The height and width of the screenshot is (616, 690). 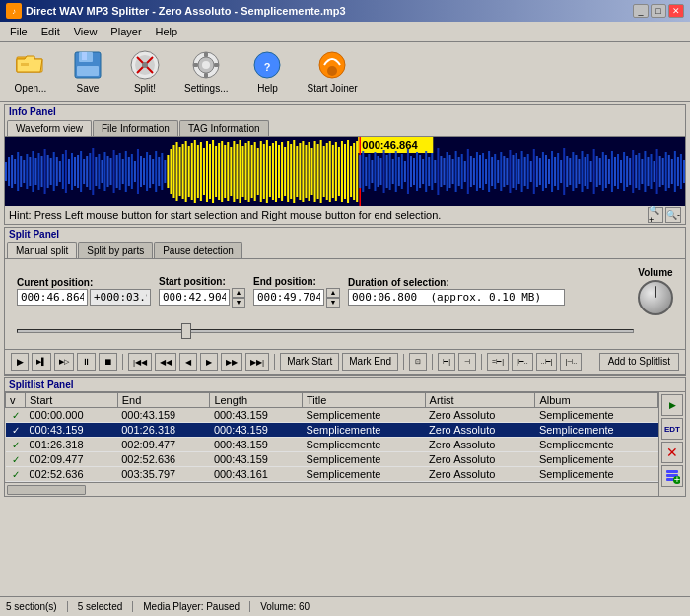 What do you see at coordinates (332, 459) in the screenshot?
I see `table-row: ✓ 002:09.477 002:52.636 000:43.159 Sempl…` at bounding box center [332, 459].